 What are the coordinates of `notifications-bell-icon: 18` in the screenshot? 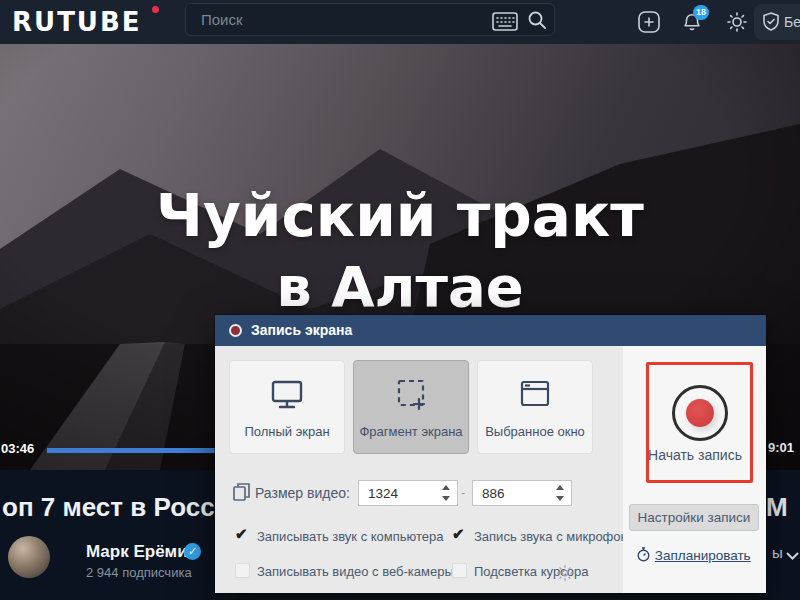 It's located at (692, 24).